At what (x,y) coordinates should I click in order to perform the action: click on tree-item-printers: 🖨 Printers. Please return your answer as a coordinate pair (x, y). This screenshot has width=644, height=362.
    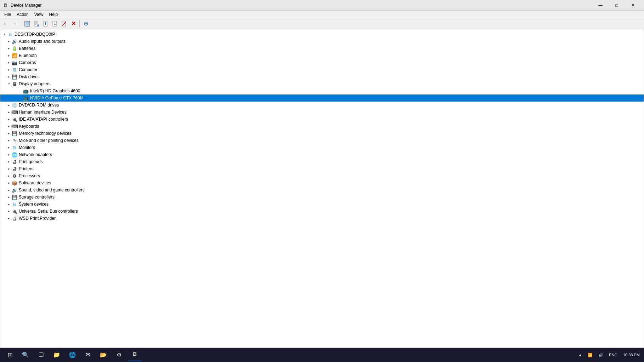
    Looking at the image, I should click on (322, 169).